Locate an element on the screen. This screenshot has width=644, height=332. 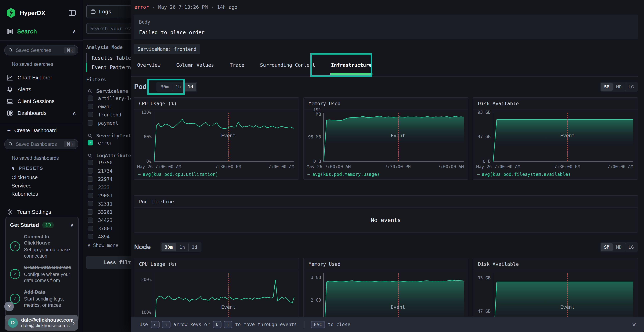
gear-icon is located at coordinates (10, 212).